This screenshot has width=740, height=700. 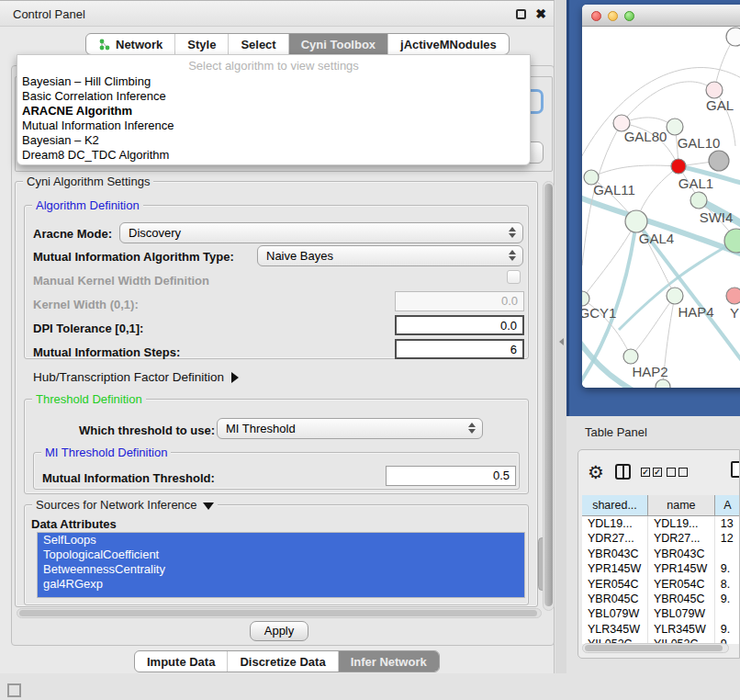 What do you see at coordinates (459, 325) in the screenshot?
I see `dpi-tolerance-field: 0.0` at bounding box center [459, 325].